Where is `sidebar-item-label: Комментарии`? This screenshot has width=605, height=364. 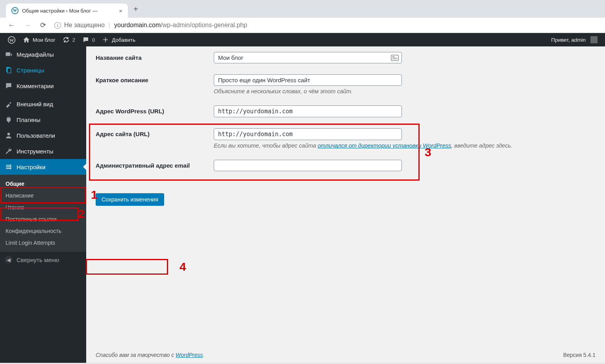
sidebar-item-label: Комментарии is located at coordinates (35, 86).